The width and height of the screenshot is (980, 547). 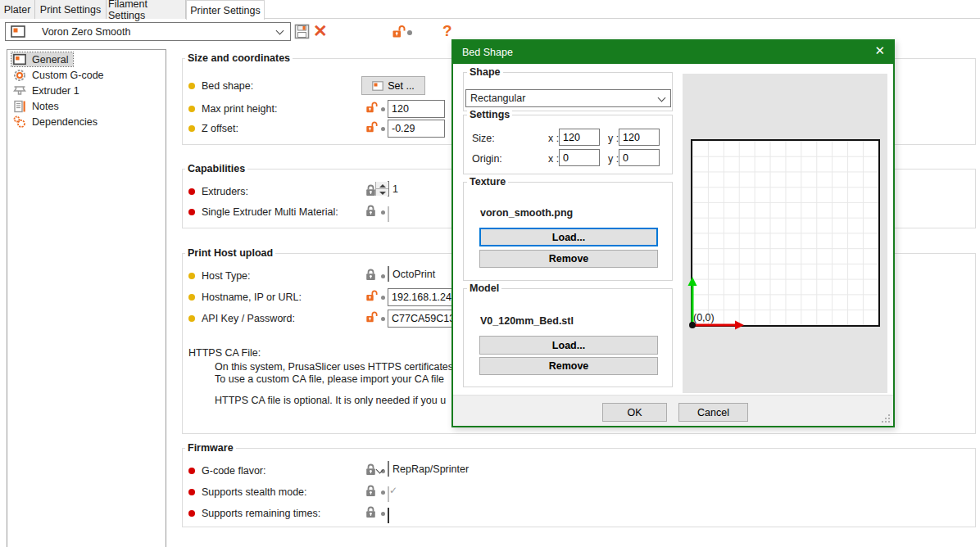 What do you see at coordinates (334, 367) in the screenshot?
I see `https-ca-line1: On this system, PrusaSlicer uses HTTPS c…` at bounding box center [334, 367].